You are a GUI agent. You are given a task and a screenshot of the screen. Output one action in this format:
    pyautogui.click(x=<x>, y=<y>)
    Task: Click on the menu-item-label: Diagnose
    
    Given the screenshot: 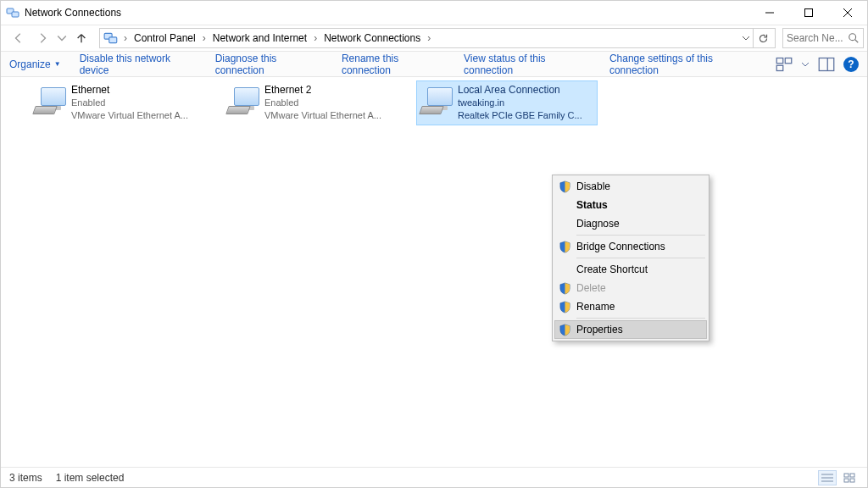 What is the action you would take?
    pyautogui.click(x=598, y=224)
    